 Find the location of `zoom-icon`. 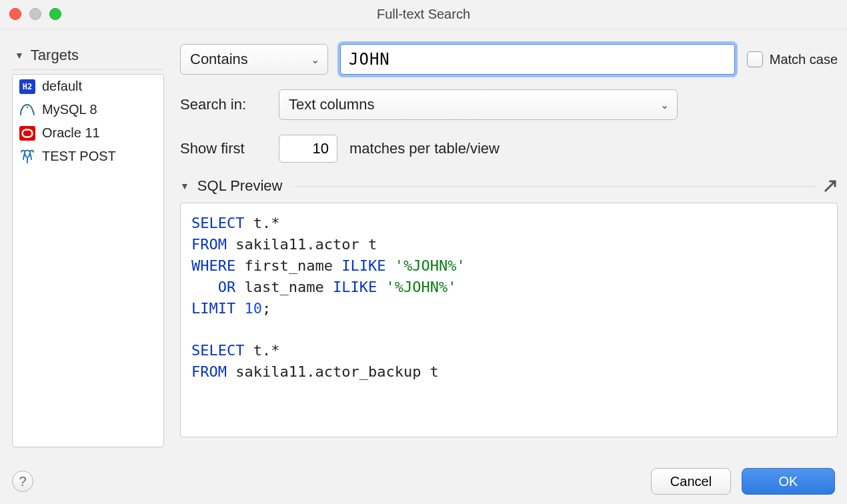

zoom-icon is located at coordinates (55, 14).